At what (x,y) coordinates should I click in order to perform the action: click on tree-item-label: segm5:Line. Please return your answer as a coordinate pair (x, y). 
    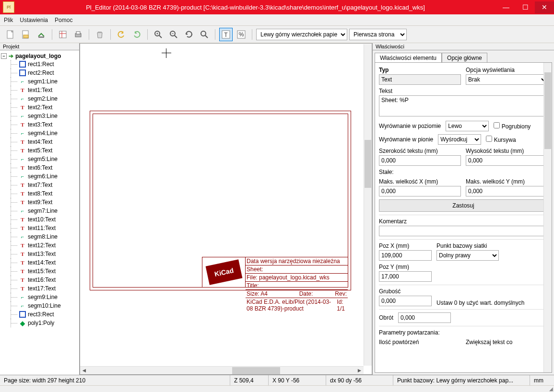
    Looking at the image, I should click on (43, 159).